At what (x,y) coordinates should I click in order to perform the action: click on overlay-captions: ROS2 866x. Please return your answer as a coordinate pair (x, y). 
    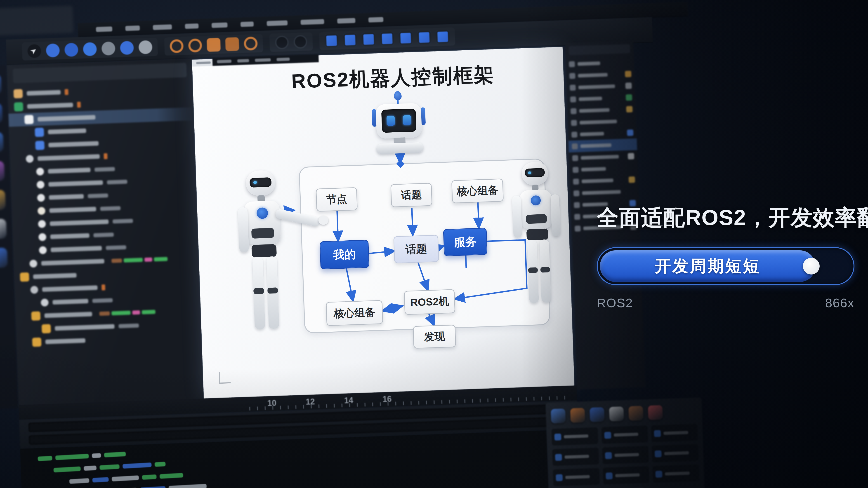
    Looking at the image, I should click on (726, 303).